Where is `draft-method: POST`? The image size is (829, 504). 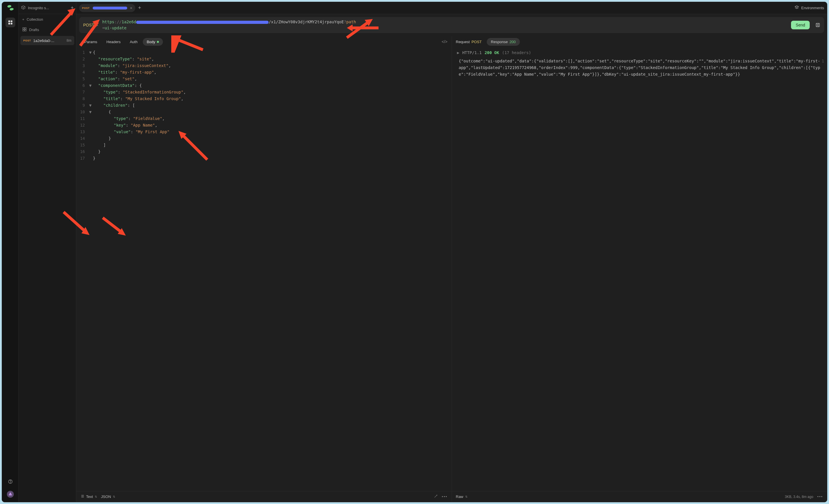
draft-method: POST is located at coordinates (27, 40).